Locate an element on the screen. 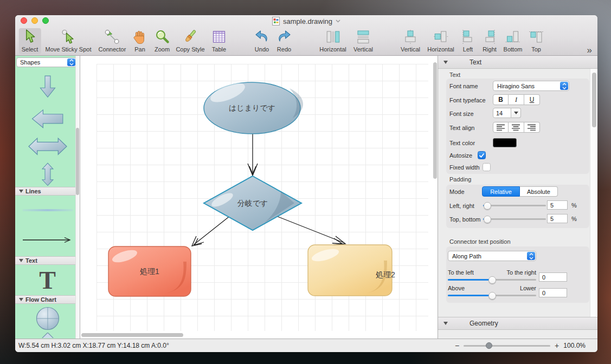  mode-label: Mode is located at coordinates (457, 192).